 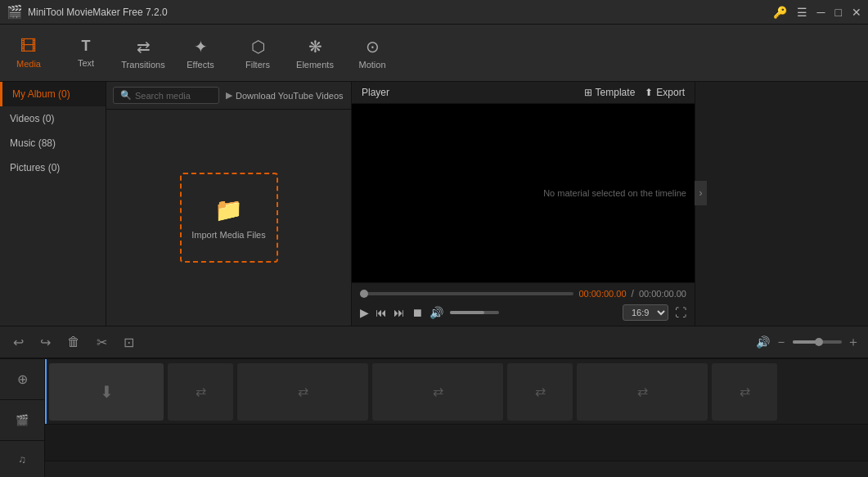 What do you see at coordinates (106, 392) in the screenshot?
I see `clip-download-icon: ⬇` at bounding box center [106, 392].